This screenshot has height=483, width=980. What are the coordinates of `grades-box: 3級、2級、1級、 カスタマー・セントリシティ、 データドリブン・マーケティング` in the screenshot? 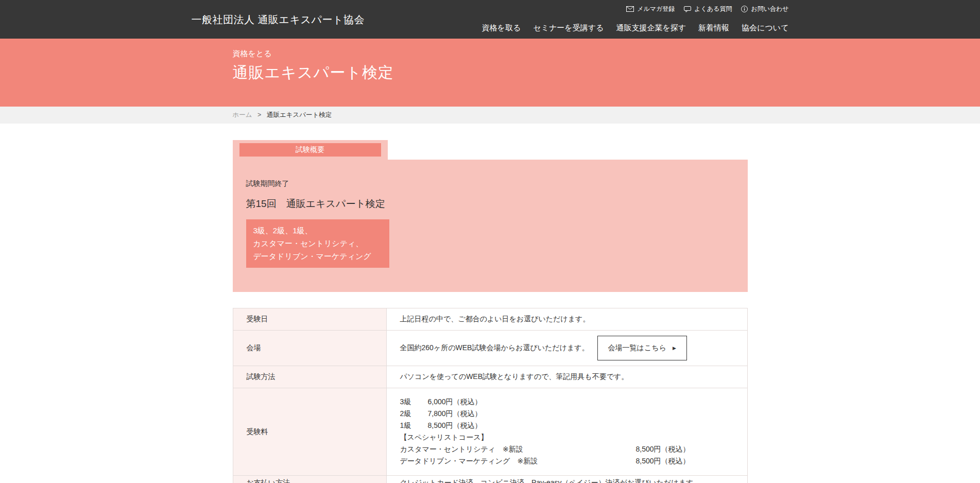 It's located at (318, 244).